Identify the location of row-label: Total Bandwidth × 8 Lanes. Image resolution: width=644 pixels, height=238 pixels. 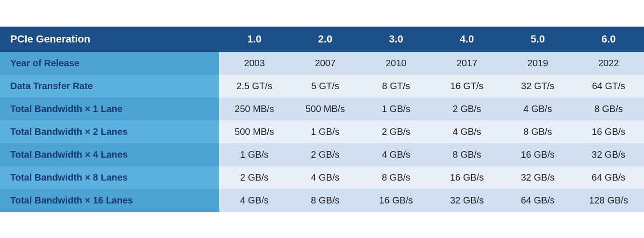
(109, 177).